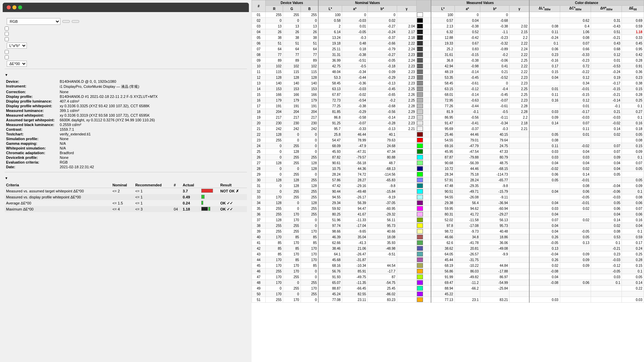 Image resolution: width=644 pixels, height=362 pixels. Describe the element at coordinates (407, 60) in the screenshot. I see `cell-nom-g: 2.24` at that location.